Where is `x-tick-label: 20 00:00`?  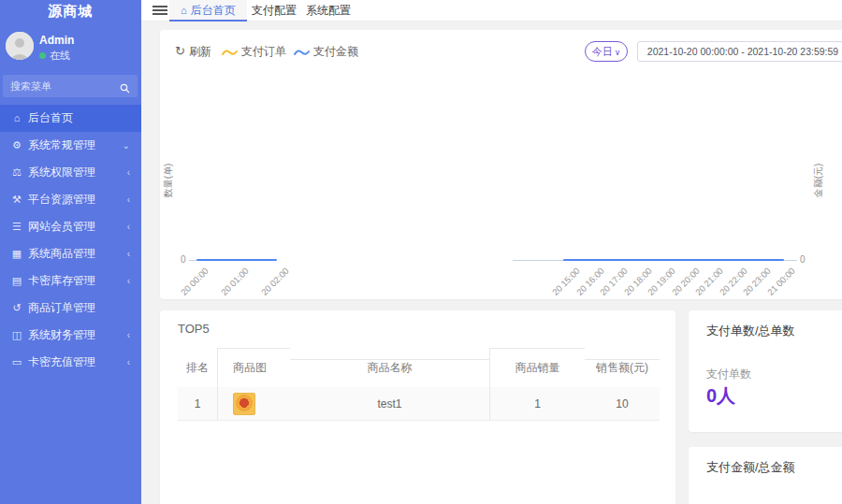
x-tick-label: 20 00:00 is located at coordinates (195, 281).